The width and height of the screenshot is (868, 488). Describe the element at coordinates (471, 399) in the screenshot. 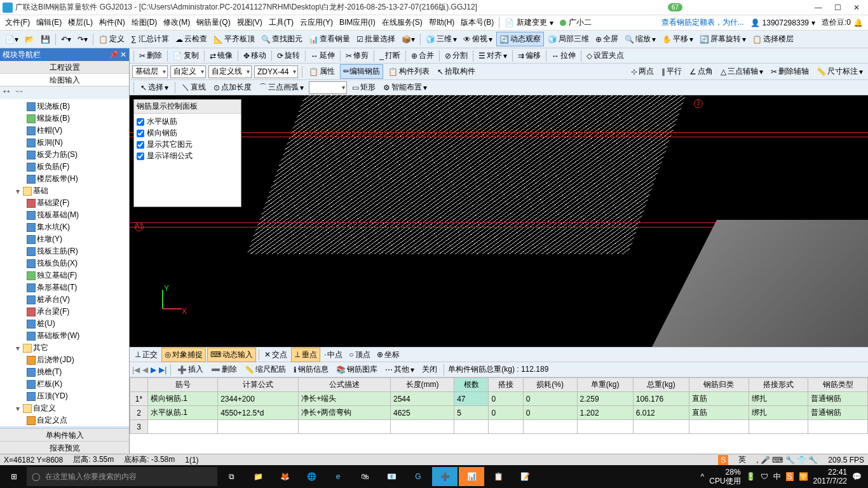

I see `grid-cell: 47` at that location.